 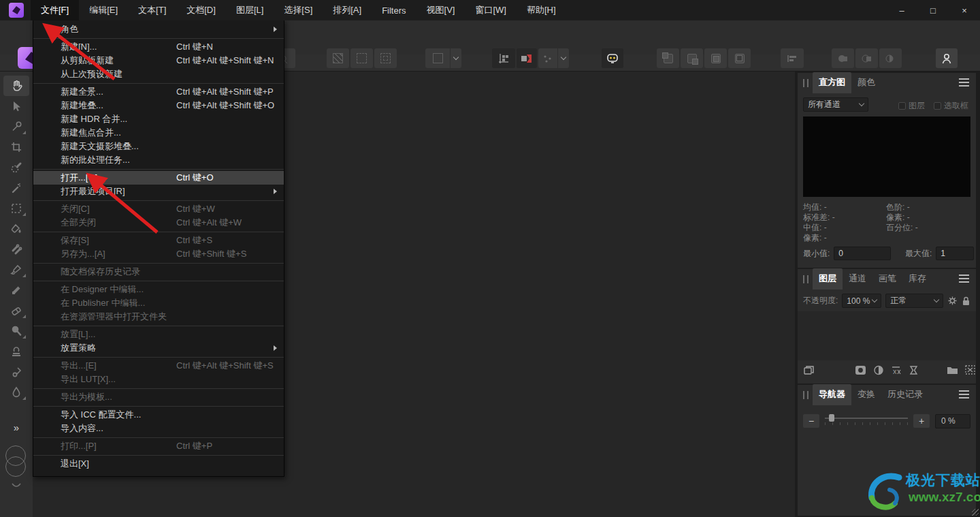 I want to click on menu-item-print: 打印...[P]Ctrl 键+P, so click(x=159, y=446).